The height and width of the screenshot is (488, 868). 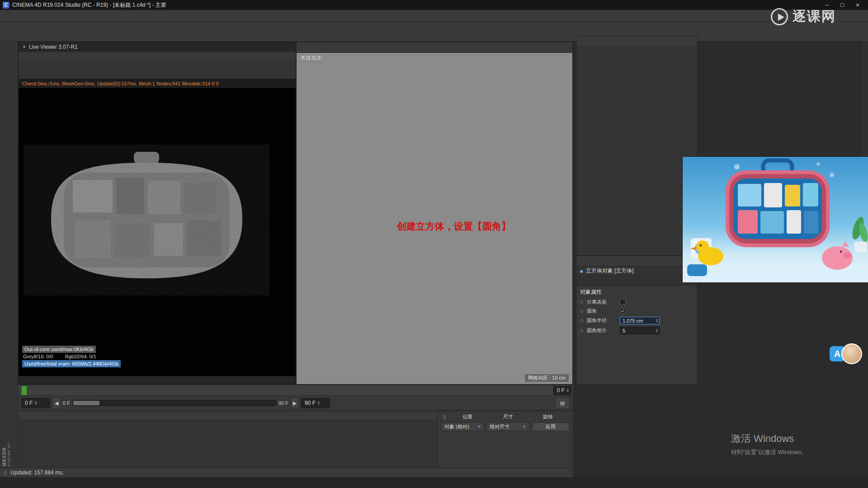 I want to click on grid-spacing-label: 网格间距 : 10 cm, so click(x=547, y=378).